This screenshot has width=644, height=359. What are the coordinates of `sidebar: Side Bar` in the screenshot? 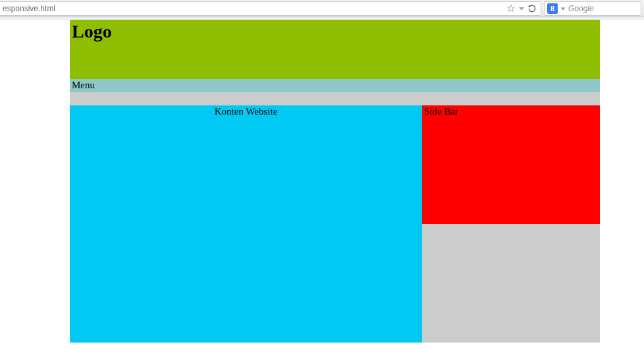 It's located at (511, 165).